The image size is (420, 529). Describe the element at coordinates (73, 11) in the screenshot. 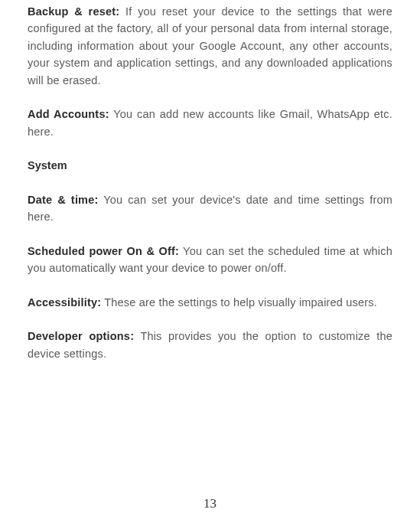

I see `label-backup-reset: Backup & reset:` at that location.